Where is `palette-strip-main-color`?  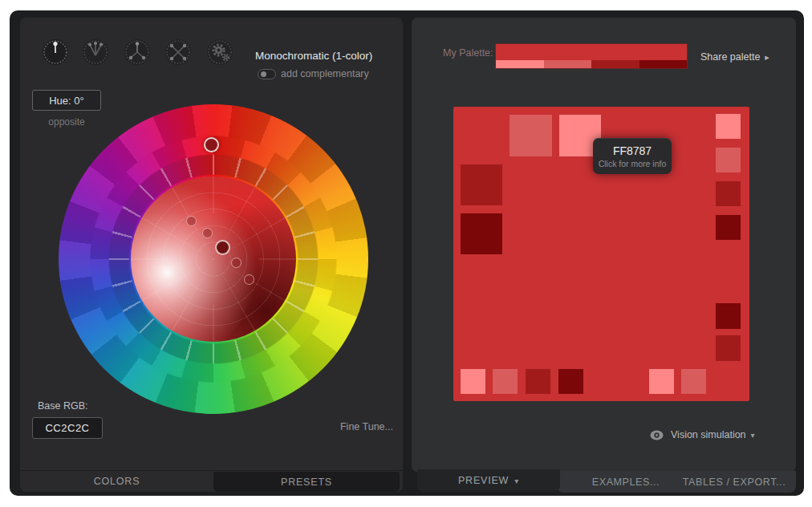 palette-strip-main-color is located at coordinates (591, 52).